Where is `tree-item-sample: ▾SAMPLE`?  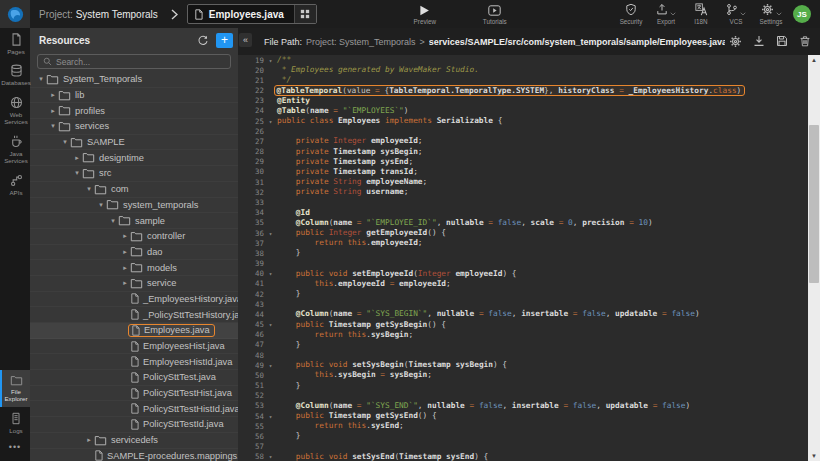
tree-item-sample: ▾SAMPLE is located at coordinates (134, 143).